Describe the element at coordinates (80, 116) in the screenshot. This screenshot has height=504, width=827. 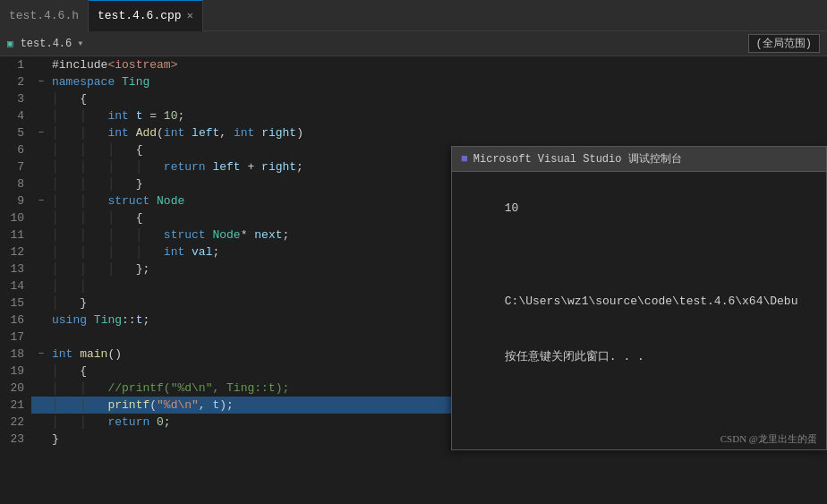
I see `indent-4: │ │` at that location.